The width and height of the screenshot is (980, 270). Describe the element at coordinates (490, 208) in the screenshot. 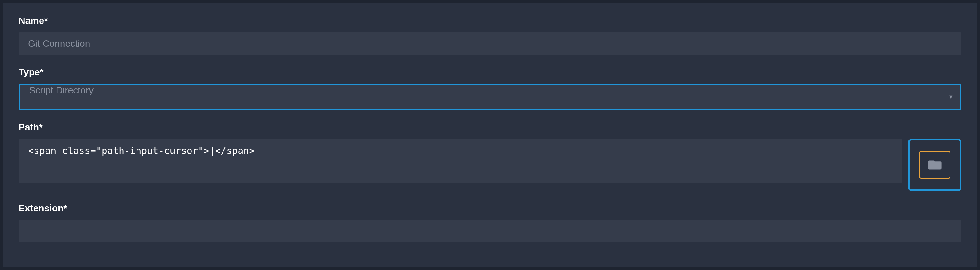

I see `extension-label: Extension*` at that location.